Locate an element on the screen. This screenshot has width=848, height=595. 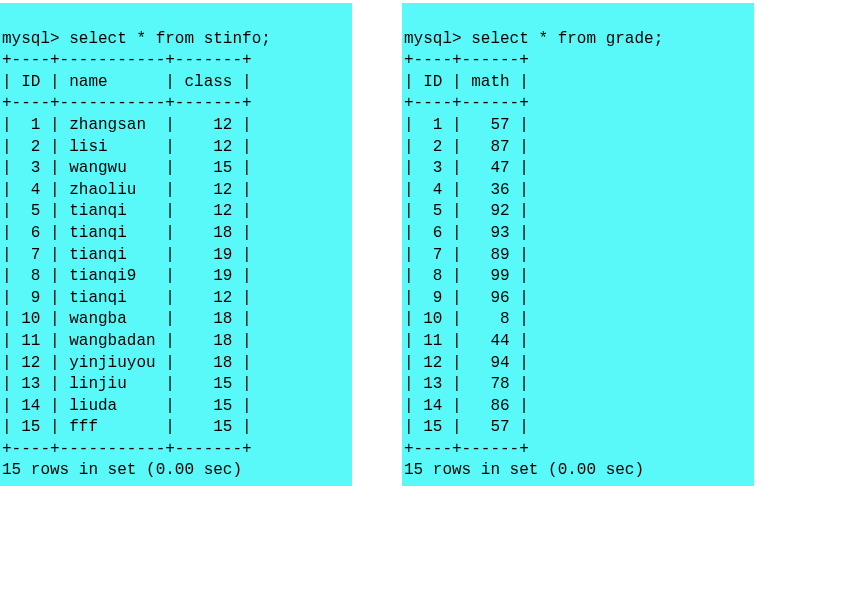
table-row: | 3 | wangwu | 15 | is located at coordinates (127, 168).